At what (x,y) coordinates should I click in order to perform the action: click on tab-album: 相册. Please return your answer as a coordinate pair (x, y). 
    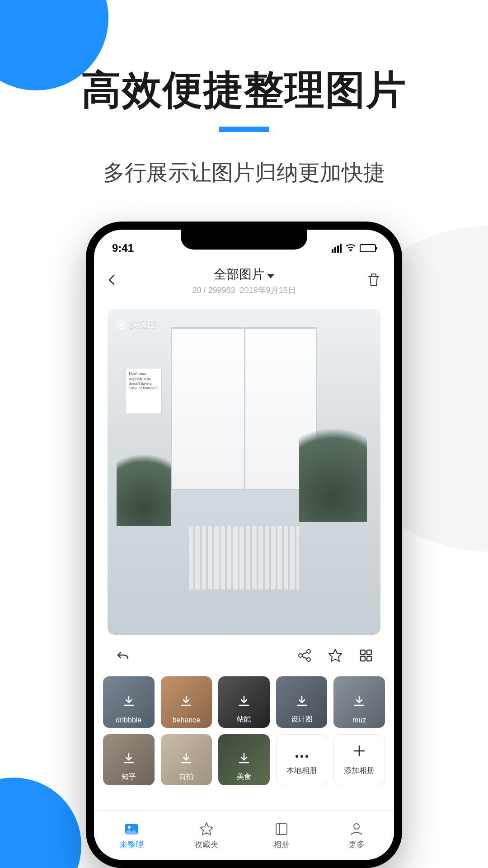
    Looking at the image, I should click on (282, 835).